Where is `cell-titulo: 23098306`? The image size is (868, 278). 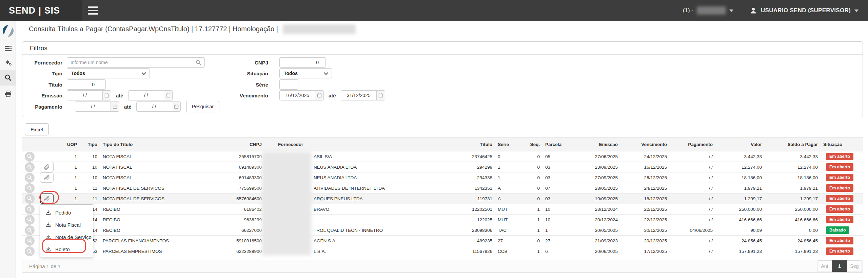 cell-titulo: 23098306 is located at coordinates (468, 230).